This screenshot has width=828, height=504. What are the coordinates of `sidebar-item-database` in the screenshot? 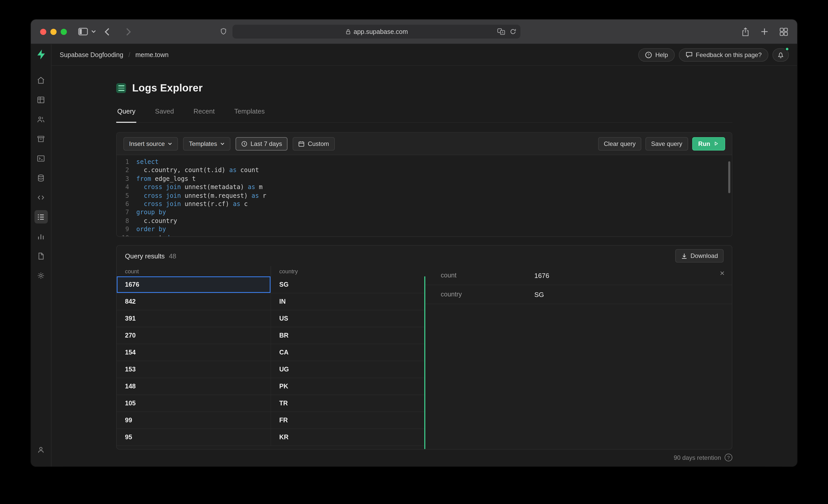 It's located at (41, 178).